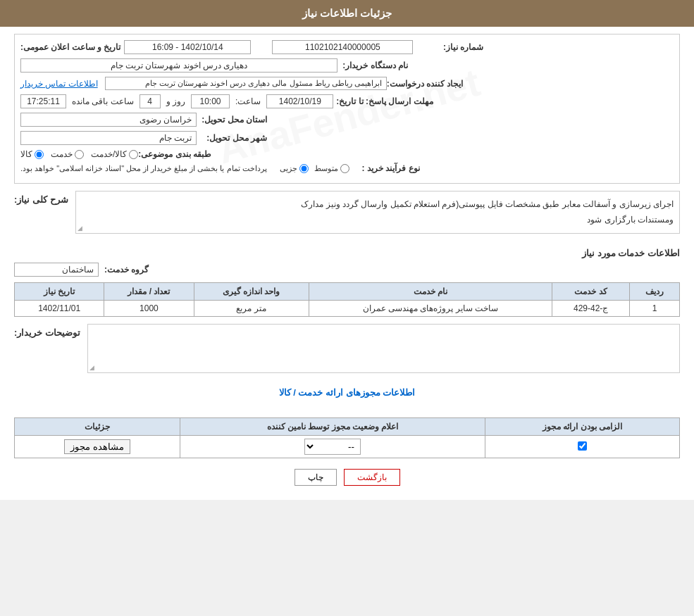 Image resolution: width=694 pixels, height=616 pixels. I want to click on col-header-qty: تعداد / مقدار, so click(149, 291).